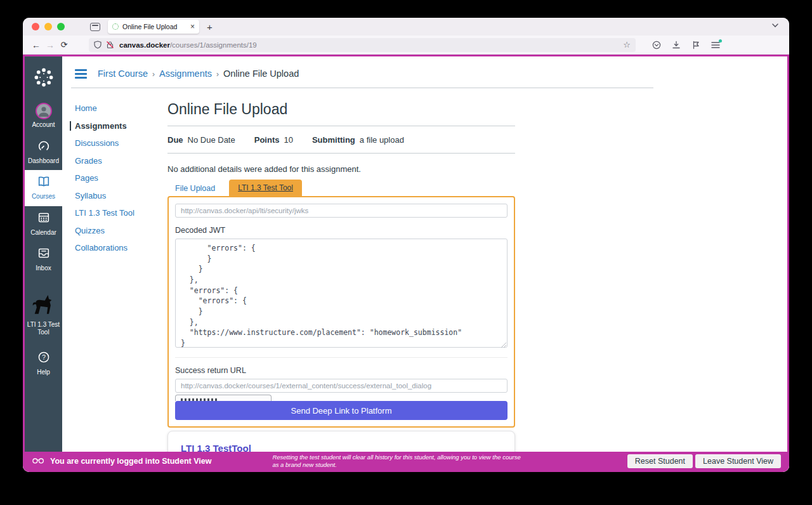 The width and height of the screenshot is (812, 505). What do you see at coordinates (121, 178) in the screenshot?
I see `course-nav-pages: Pages` at bounding box center [121, 178].